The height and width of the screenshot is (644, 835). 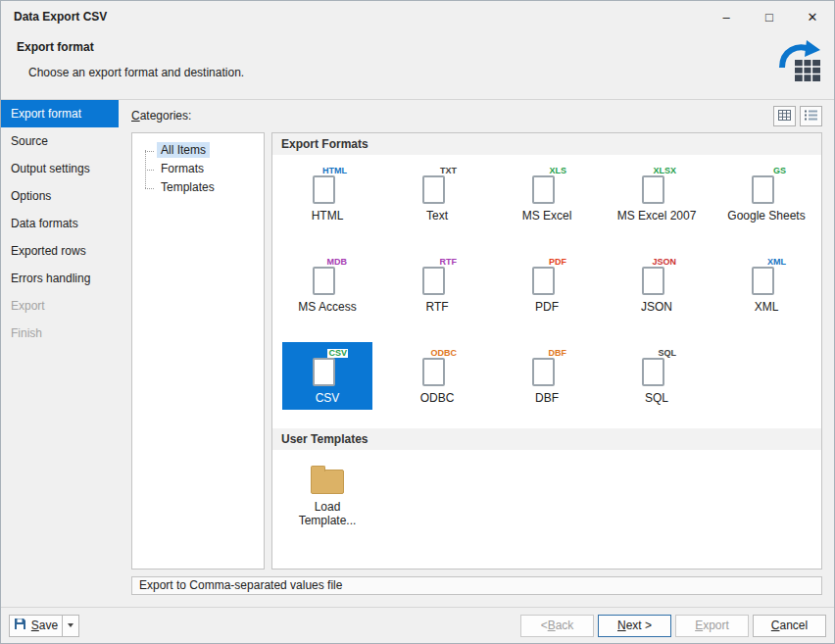 What do you see at coordinates (476, 586) in the screenshot?
I see `status-bar: Export to Comma-separated values file` at bounding box center [476, 586].